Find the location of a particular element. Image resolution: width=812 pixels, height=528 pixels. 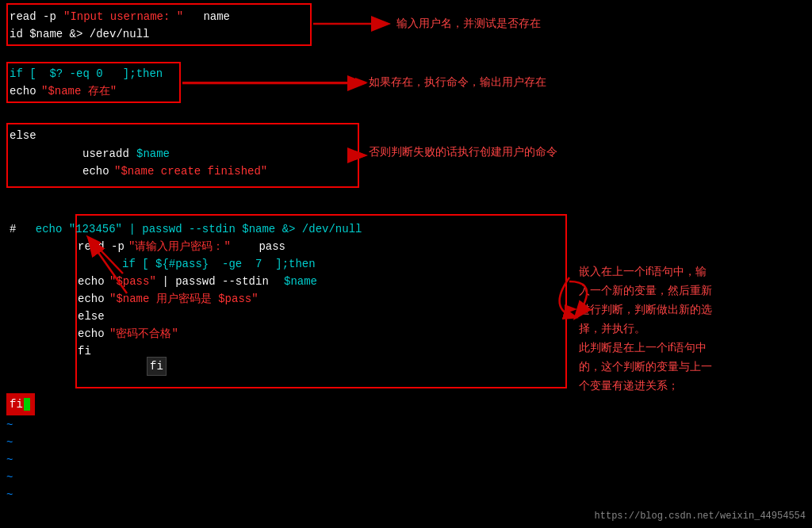

code-line-11b: "$pass" is located at coordinates (133, 281).